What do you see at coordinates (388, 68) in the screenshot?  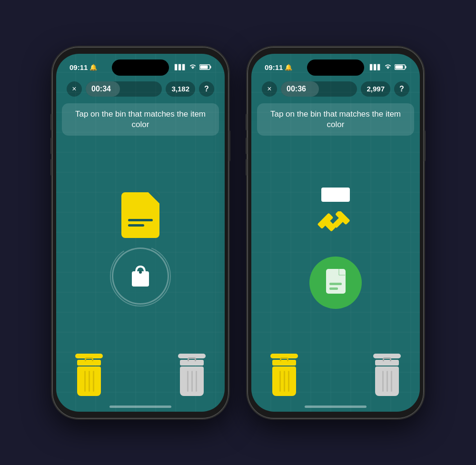 I see `status-icons-2: ▋▋▋` at bounding box center [388, 68].